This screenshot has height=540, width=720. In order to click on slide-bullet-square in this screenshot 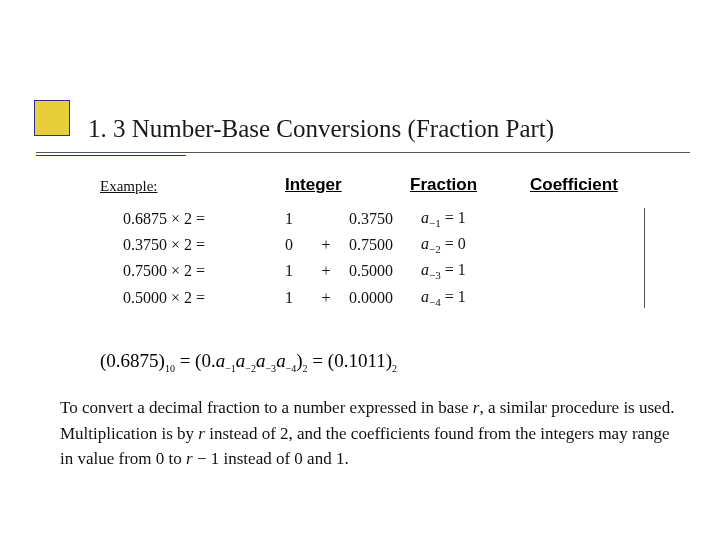, I will do `click(52, 118)`.